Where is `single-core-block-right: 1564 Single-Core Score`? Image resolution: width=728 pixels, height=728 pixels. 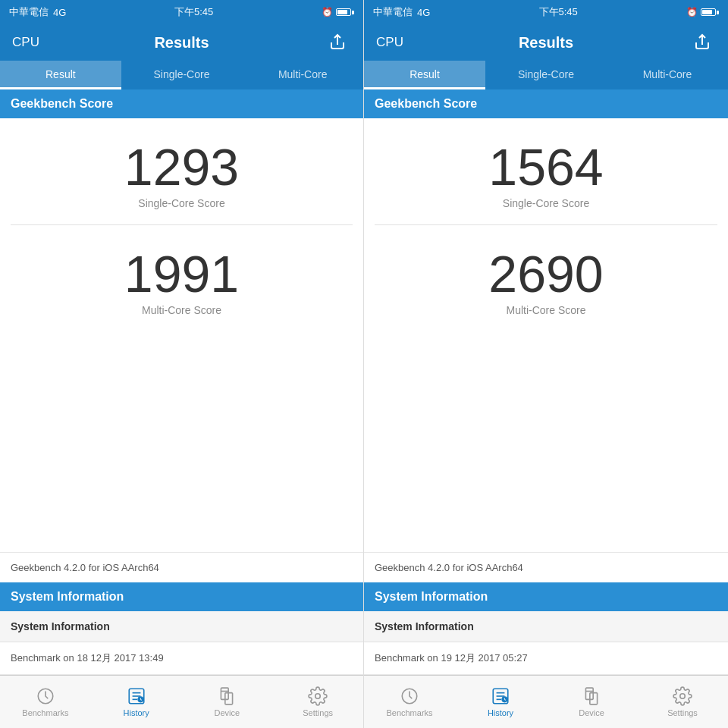
single-core-block-right: 1564 Single-Core Score is located at coordinates (546, 171).